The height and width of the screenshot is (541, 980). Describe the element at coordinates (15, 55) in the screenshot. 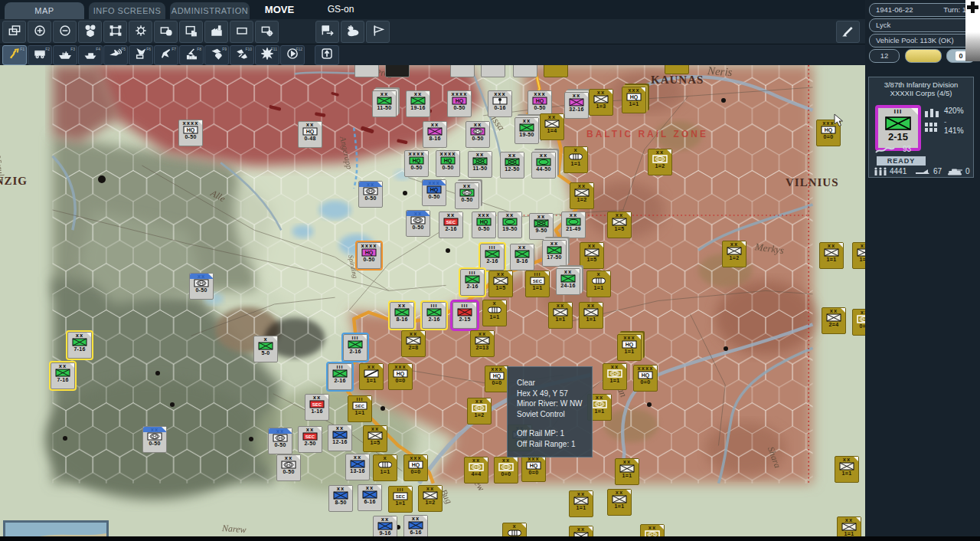

I see `mode-f1-button: F1` at that location.